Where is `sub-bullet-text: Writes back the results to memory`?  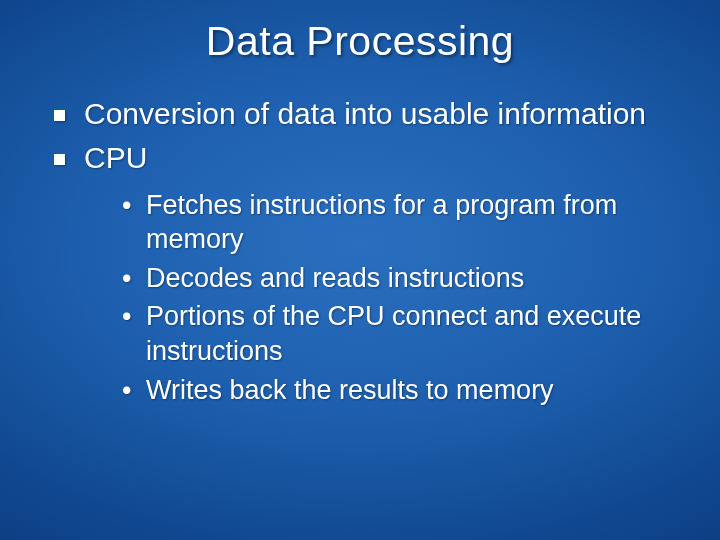 sub-bullet-text: Writes back the results to memory is located at coordinates (350, 390).